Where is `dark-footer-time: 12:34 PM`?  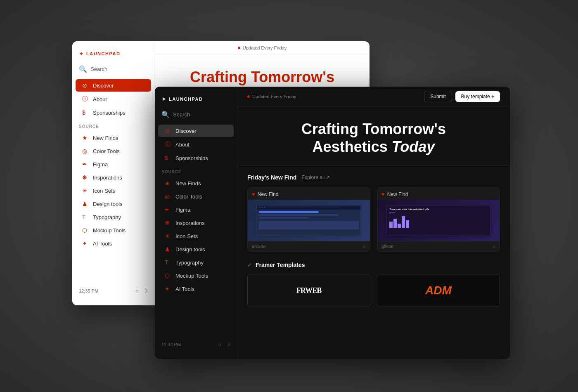
dark-footer-time: 12:34 PM is located at coordinates (171, 345).